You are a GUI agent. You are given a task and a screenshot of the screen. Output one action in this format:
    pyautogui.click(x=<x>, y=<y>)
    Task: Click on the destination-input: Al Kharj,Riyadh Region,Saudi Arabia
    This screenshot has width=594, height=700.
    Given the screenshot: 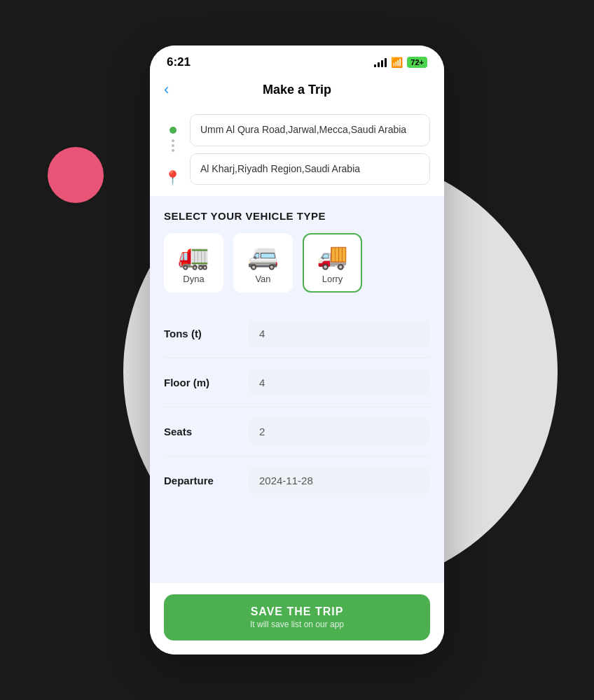 What is the action you would take?
    pyautogui.click(x=310, y=169)
    